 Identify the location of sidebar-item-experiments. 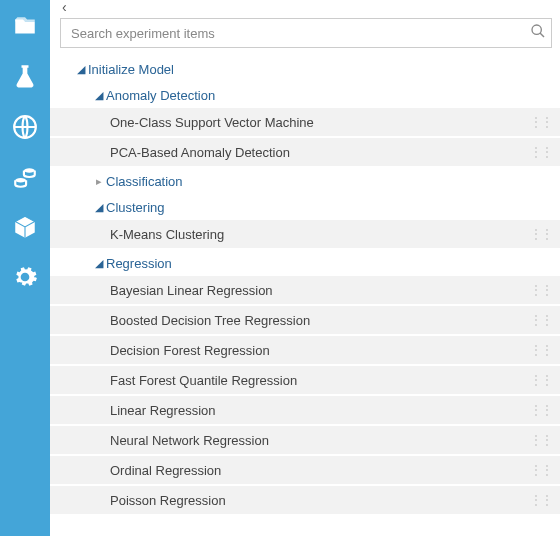
(25, 77).